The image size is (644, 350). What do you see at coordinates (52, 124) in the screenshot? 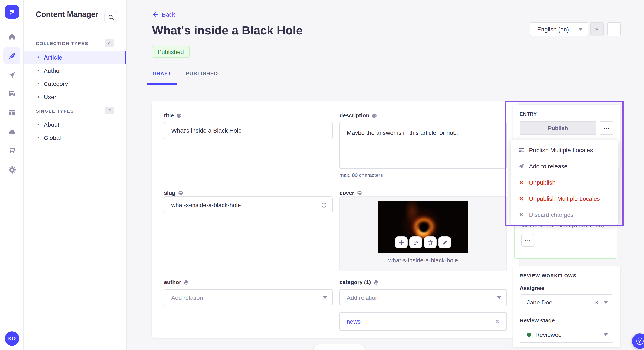
I see `sidebar-item-label: About` at bounding box center [52, 124].